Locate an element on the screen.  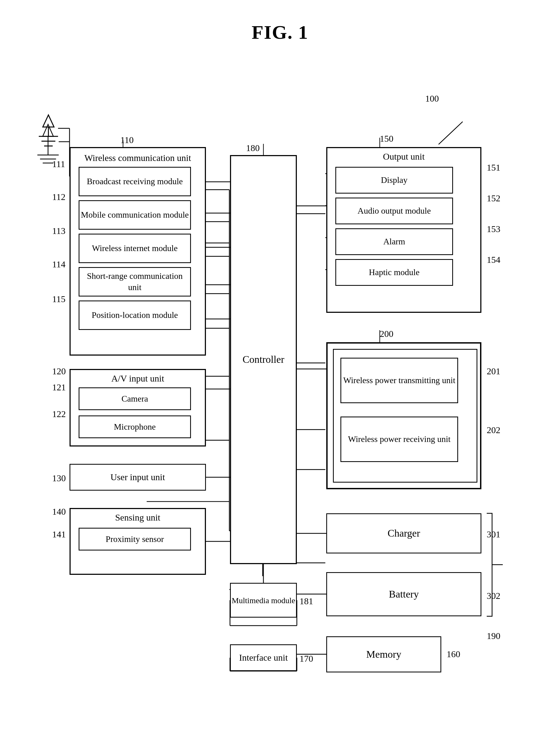
box-proximity-sensor: Proximity sensor is located at coordinates (135, 539).